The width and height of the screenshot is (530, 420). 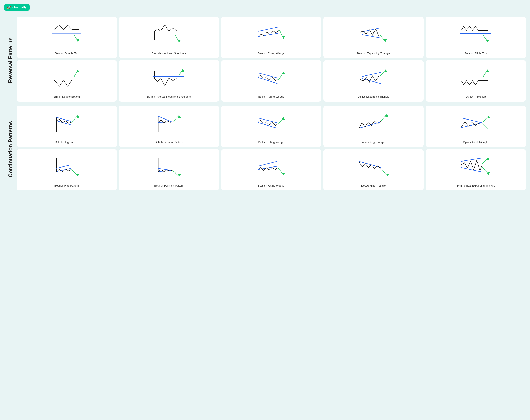 What do you see at coordinates (373, 97) in the screenshot?
I see `label-bullish-expanding-triangle: Bullish Expanding Triangle` at bounding box center [373, 97].